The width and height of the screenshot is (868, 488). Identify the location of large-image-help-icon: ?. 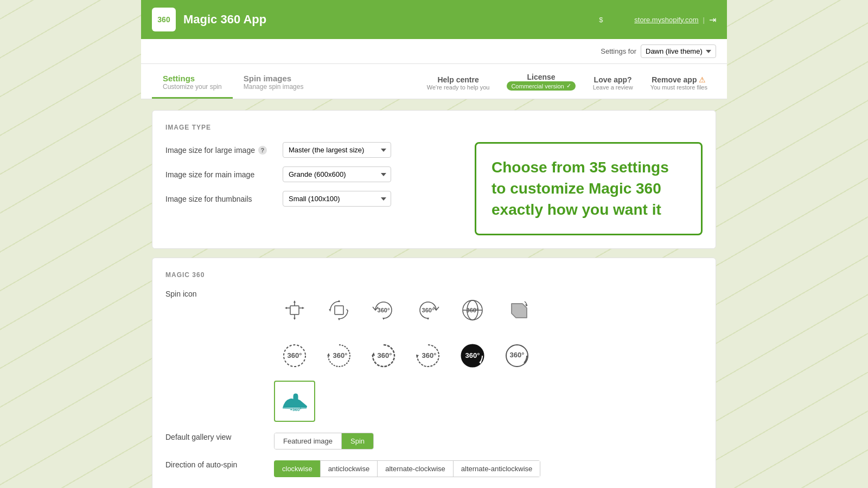
(263, 150).